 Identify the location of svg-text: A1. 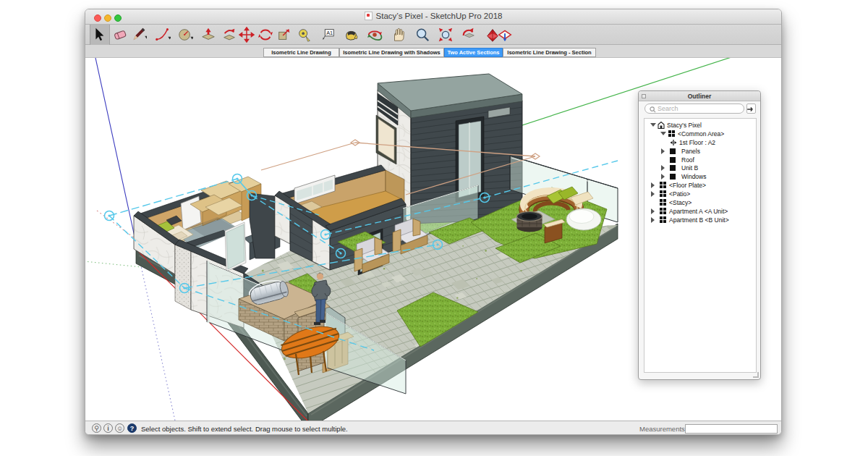
(330, 33).